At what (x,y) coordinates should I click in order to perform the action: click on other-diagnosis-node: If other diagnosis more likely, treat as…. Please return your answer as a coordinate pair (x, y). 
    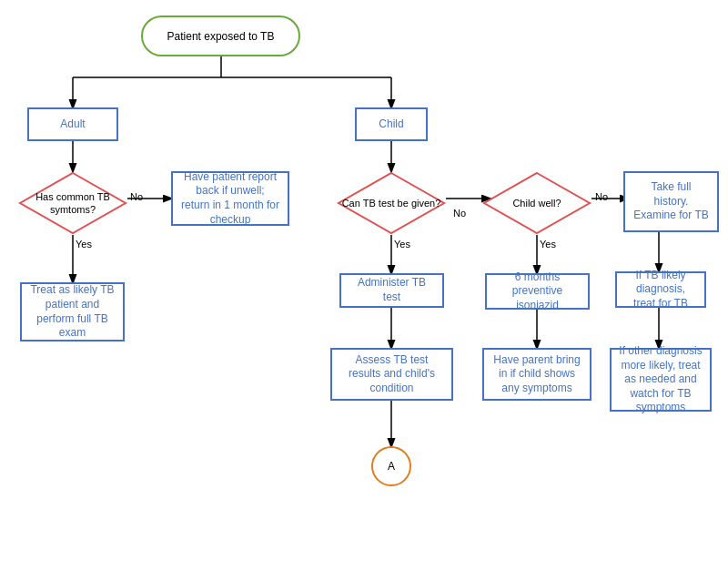
    Looking at the image, I should click on (661, 380).